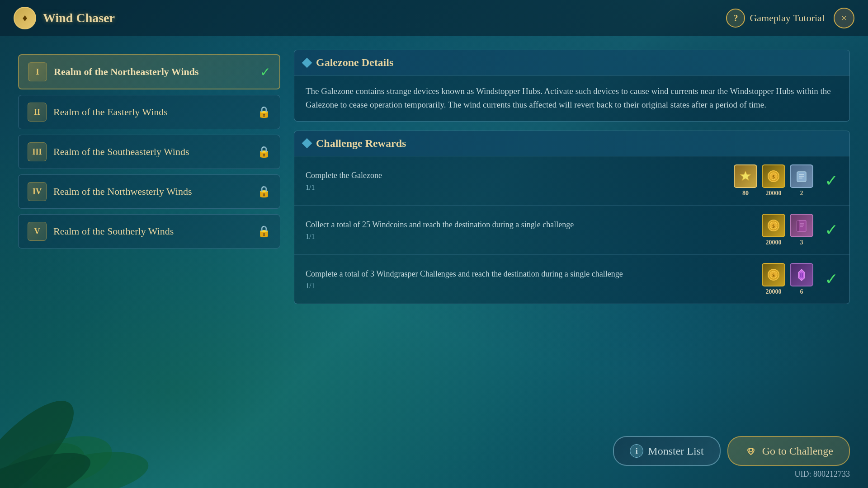 The image size is (868, 488). Describe the element at coordinates (774, 181) in the screenshot. I see `reward-item-coin-1: $ 20000` at that location.